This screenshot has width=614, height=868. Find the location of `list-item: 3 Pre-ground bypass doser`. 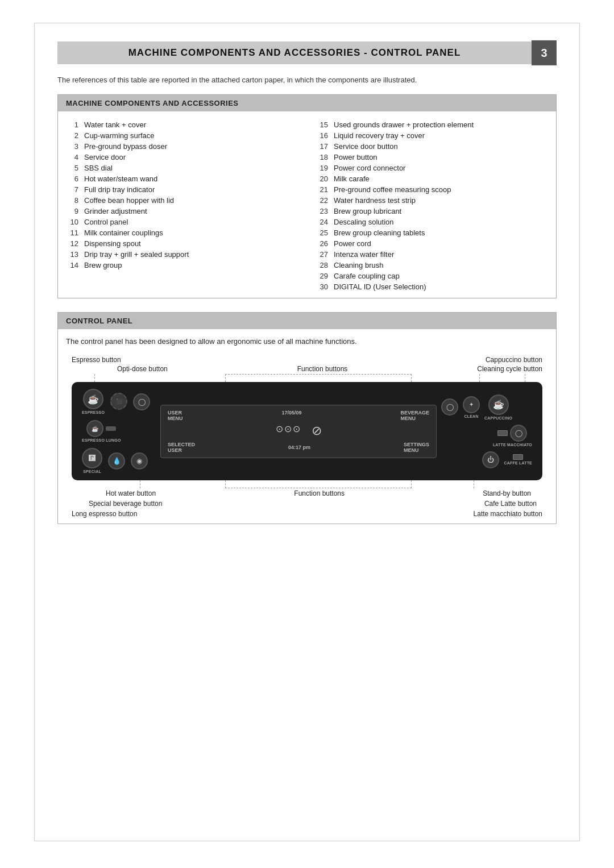

list-item: 3 Pre-ground bypass doser is located at coordinates (182, 147).